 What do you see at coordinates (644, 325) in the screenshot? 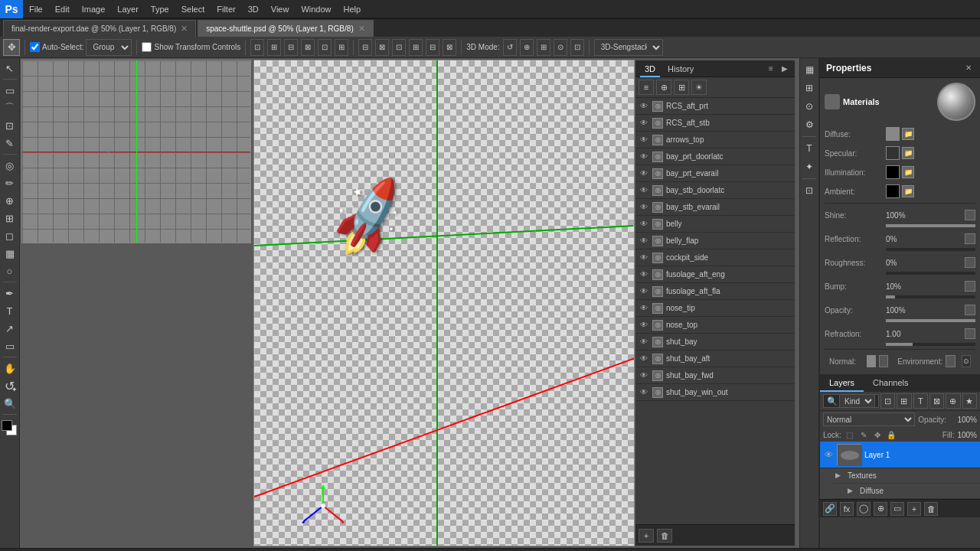
I see `material-eye-13: 👁` at bounding box center [644, 325].